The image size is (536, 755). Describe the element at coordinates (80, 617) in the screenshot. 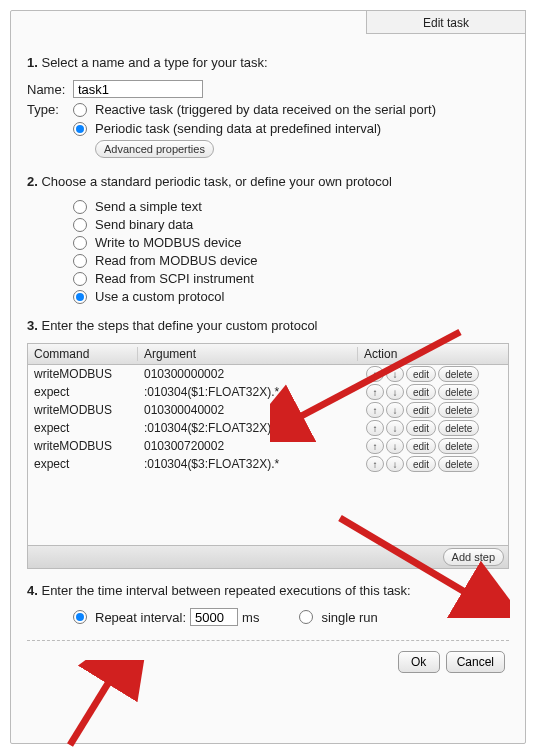

I see `radio-repeat-interval` at that location.